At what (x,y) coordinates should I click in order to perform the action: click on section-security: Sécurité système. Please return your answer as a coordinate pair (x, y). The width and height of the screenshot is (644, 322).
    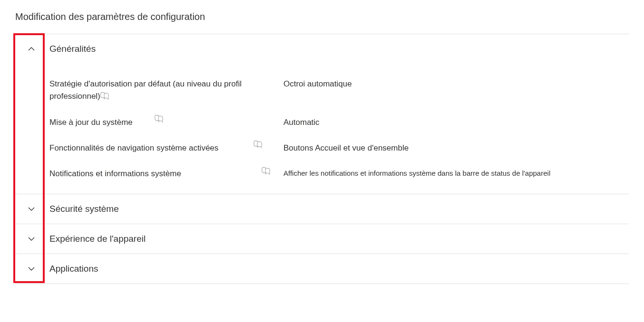
    Looking at the image, I should click on (322, 209).